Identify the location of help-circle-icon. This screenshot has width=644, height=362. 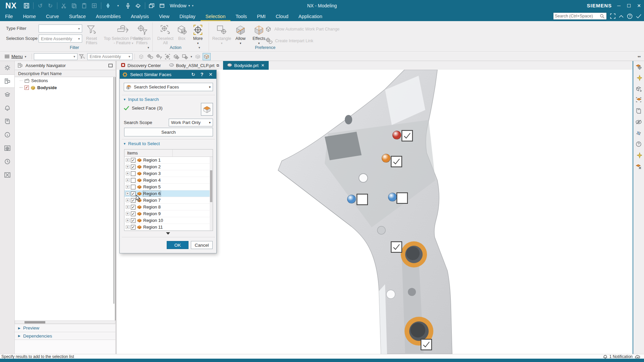
(639, 144).